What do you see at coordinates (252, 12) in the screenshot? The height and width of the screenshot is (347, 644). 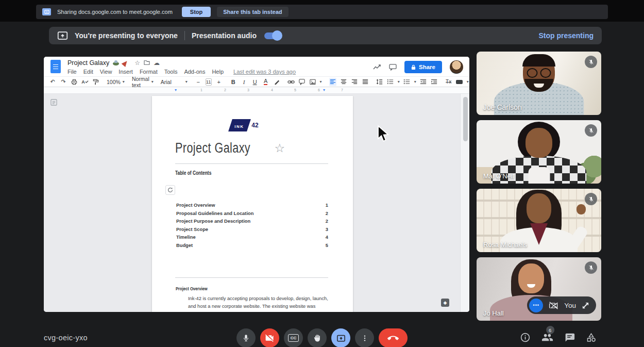 I see `share-this-tab-button: Share this tab instead` at bounding box center [252, 12].